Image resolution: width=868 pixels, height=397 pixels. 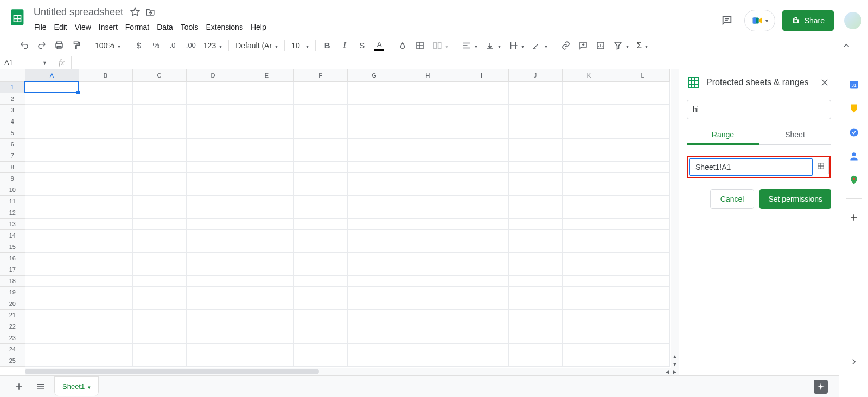 What do you see at coordinates (12, 223) in the screenshot?
I see `row-header: 13` at bounding box center [12, 223].